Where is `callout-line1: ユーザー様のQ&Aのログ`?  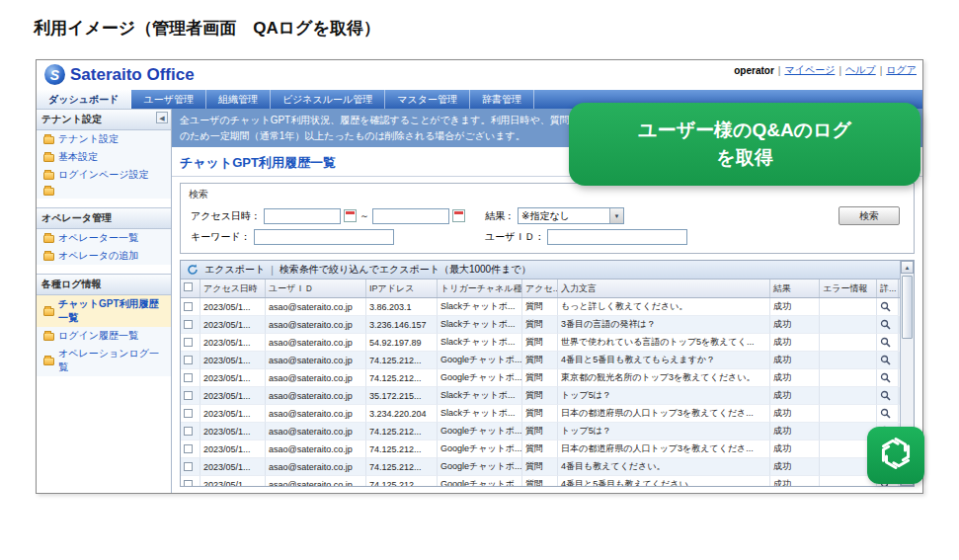
callout-line1: ユーザー様のQ&Aのログ is located at coordinates (745, 130).